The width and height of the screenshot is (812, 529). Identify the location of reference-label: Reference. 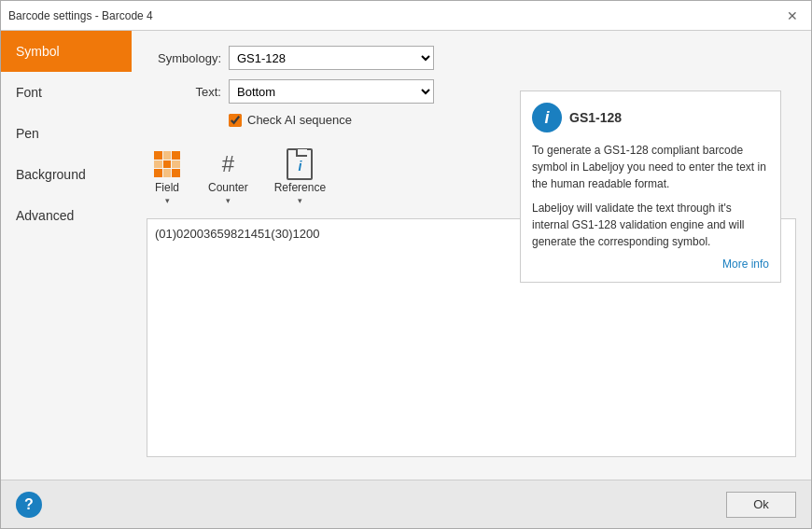
(301, 188).